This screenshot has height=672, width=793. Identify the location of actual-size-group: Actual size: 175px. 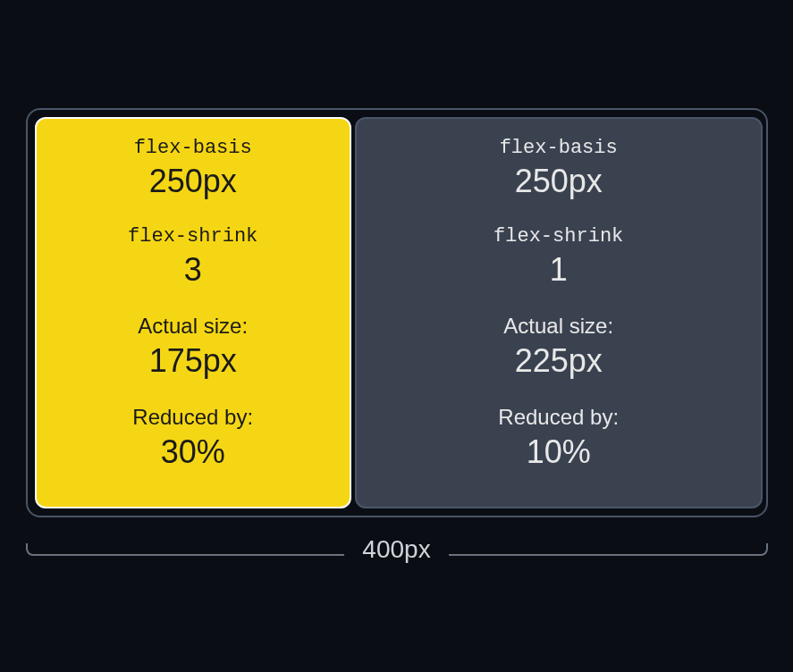
(193, 347).